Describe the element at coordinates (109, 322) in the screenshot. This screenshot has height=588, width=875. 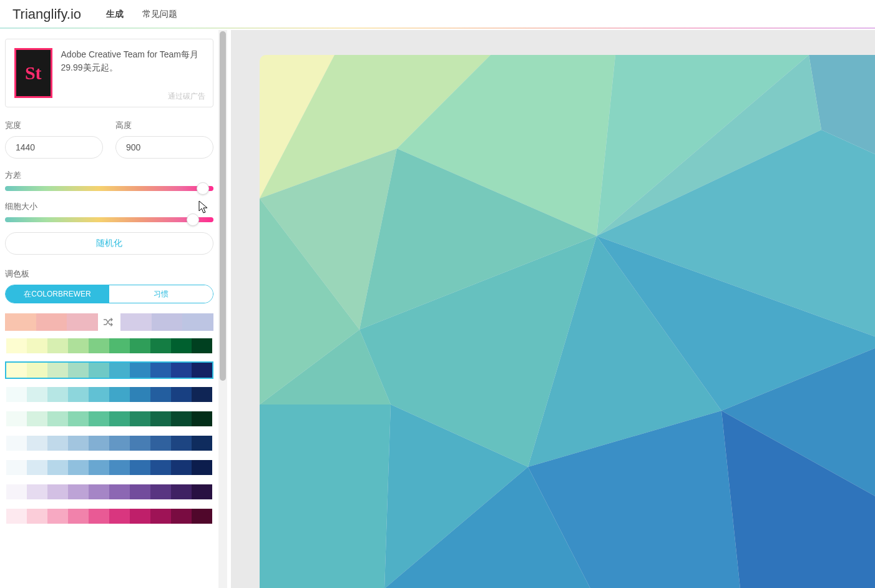
I see `shuffle-icon` at that location.